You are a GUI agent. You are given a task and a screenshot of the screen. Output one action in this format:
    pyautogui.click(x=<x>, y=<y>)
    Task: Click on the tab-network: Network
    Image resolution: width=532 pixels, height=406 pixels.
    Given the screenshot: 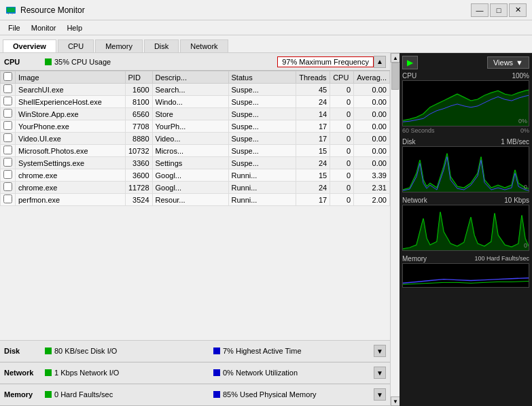 What is the action you would take?
    pyautogui.click(x=204, y=46)
    